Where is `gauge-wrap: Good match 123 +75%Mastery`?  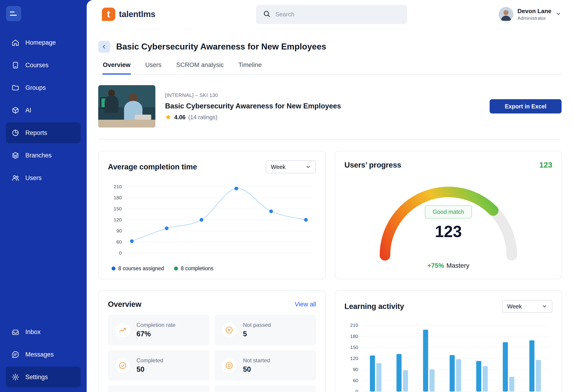 gauge-wrap: Good match 123 +75%Mastery is located at coordinates (448, 224).